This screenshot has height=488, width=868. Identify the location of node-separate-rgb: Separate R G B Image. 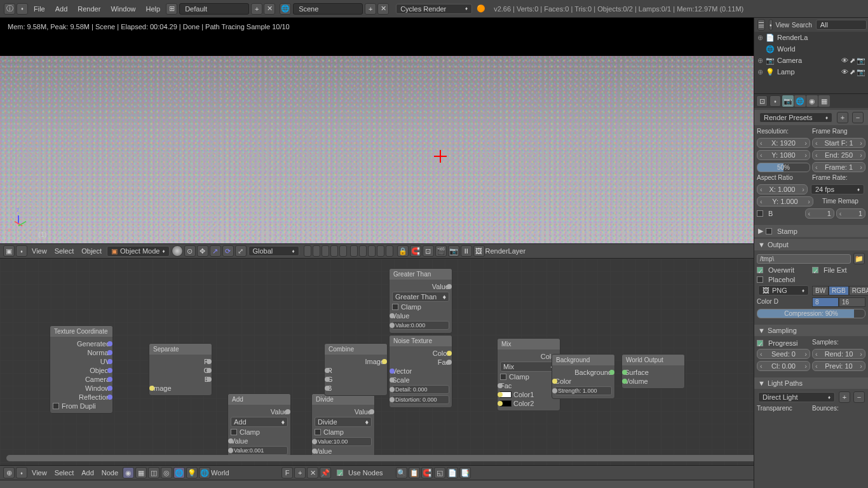
(180, 370).